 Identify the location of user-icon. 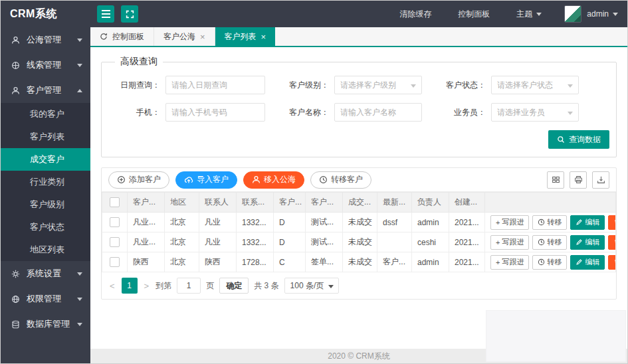
(16, 90).